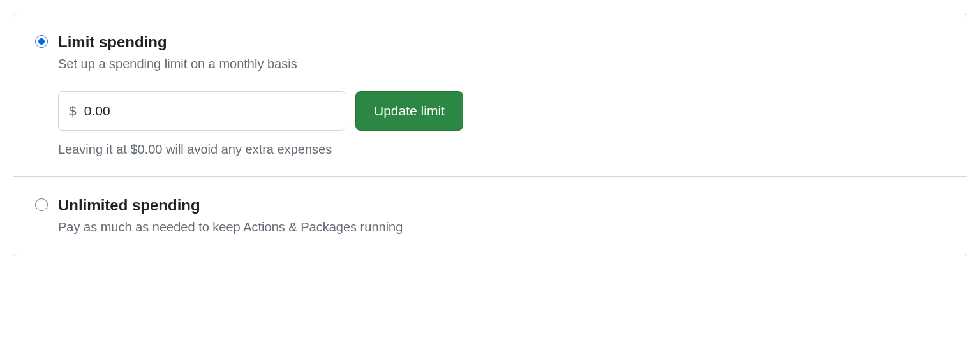 The height and width of the screenshot is (338, 980). Describe the element at coordinates (209, 111) in the screenshot. I see `spending-limit-input` at that location.